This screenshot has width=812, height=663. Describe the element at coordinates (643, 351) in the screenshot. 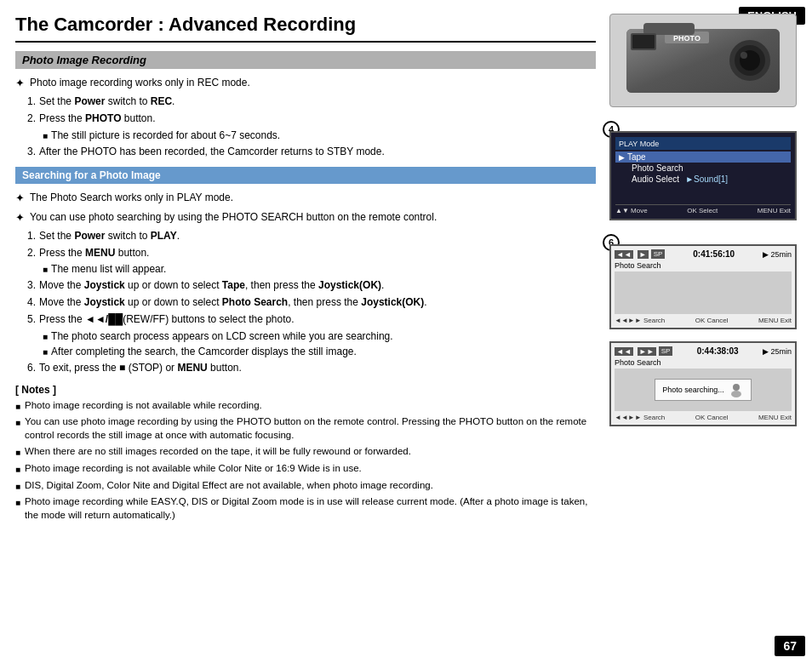

I see `ps2-icons: ◄◄ ►► SP` at that location.